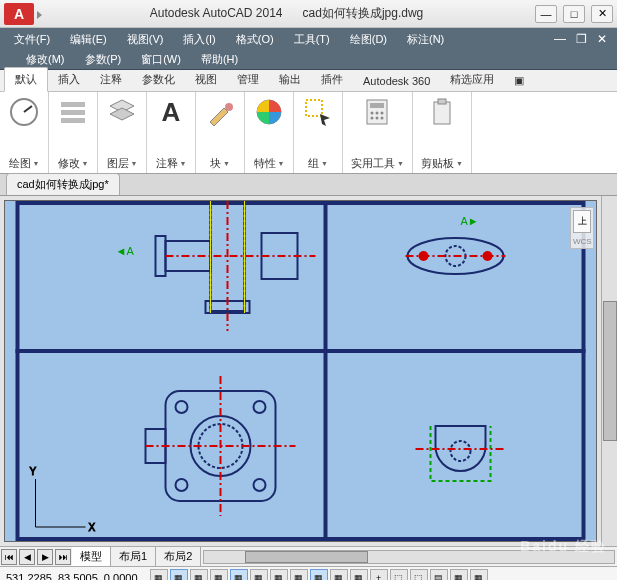 This screenshot has width=617, height=580. I want to click on menu-draw: 绘图(D), so click(368, 40).